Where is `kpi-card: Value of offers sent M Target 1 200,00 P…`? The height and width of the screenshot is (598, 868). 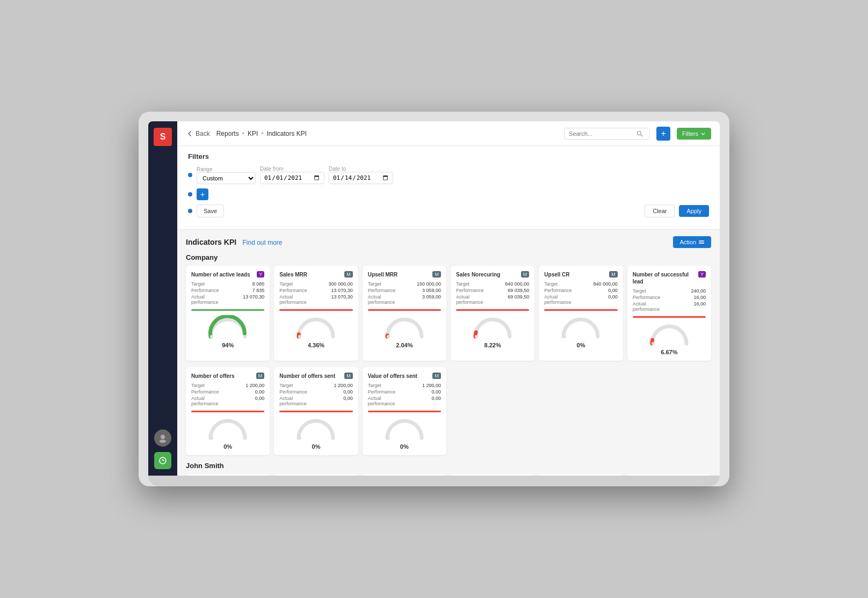 kpi-card: Value of offers sent M Target 1 200,00 P… is located at coordinates (404, 411).